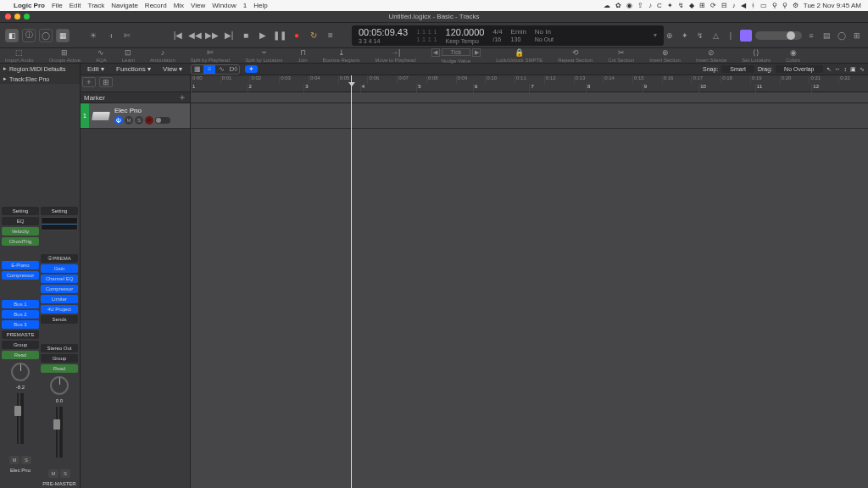  I want to click on status-icon: ✿, so click(619, 5).